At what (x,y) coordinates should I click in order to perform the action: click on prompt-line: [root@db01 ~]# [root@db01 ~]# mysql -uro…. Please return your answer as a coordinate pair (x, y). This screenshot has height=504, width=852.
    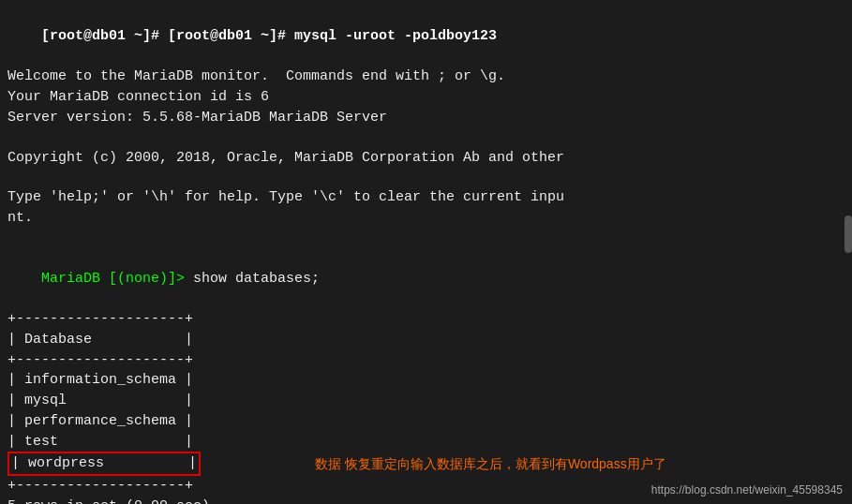
    Looking at the image, I should click on (426, 36).